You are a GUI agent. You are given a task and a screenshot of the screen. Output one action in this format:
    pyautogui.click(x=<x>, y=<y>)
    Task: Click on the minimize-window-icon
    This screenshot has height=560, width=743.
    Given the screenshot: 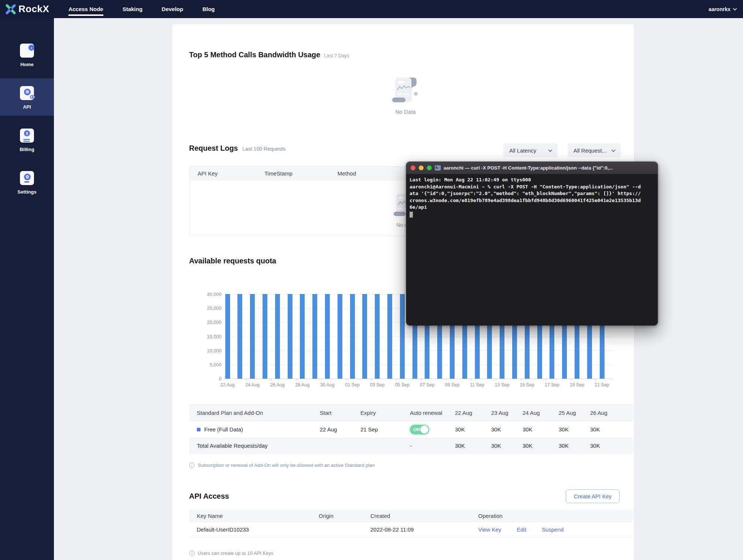 What is the action you would take?
    pyautogui.click(x=421, y=168)
    